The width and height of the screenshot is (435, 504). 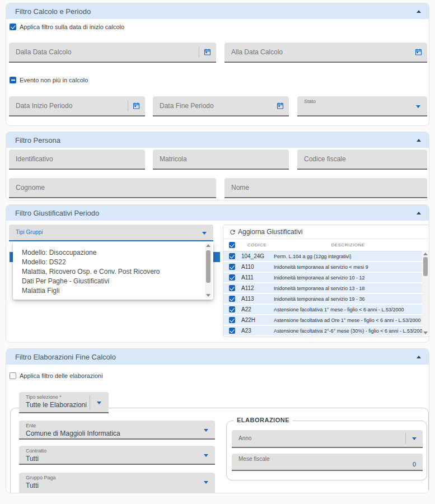 What do you see at coordinates (362, 160) in the screenshot?
I see `codice-fiscale-field: Codice fiscale` at bounding box center [362, 160].